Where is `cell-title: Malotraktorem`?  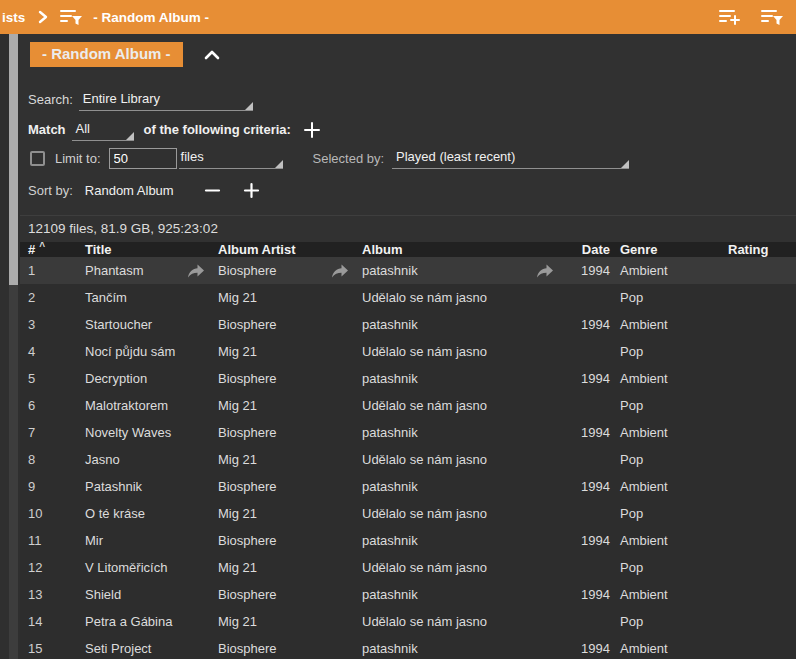 cell-title: Malotraktorem is located at coordinates (146, 406).